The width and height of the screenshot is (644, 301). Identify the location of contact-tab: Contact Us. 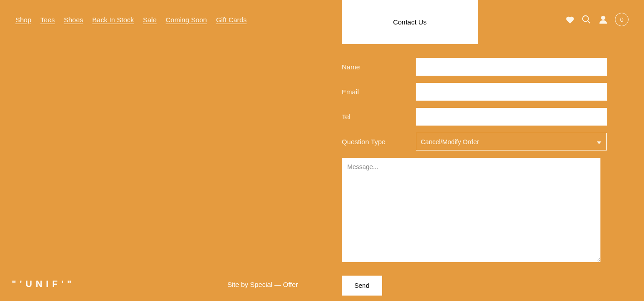
(410, 22).